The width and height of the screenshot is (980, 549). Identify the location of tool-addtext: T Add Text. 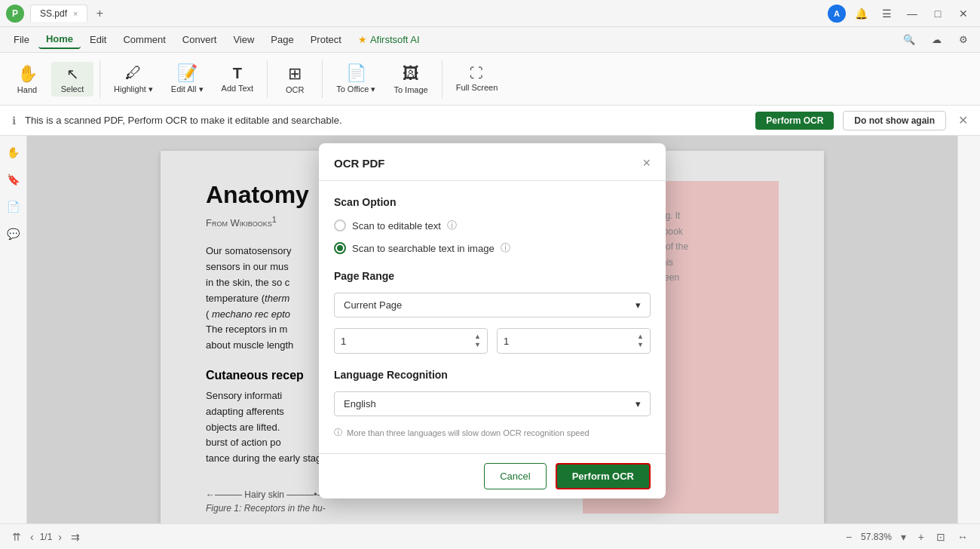
(238, 78).